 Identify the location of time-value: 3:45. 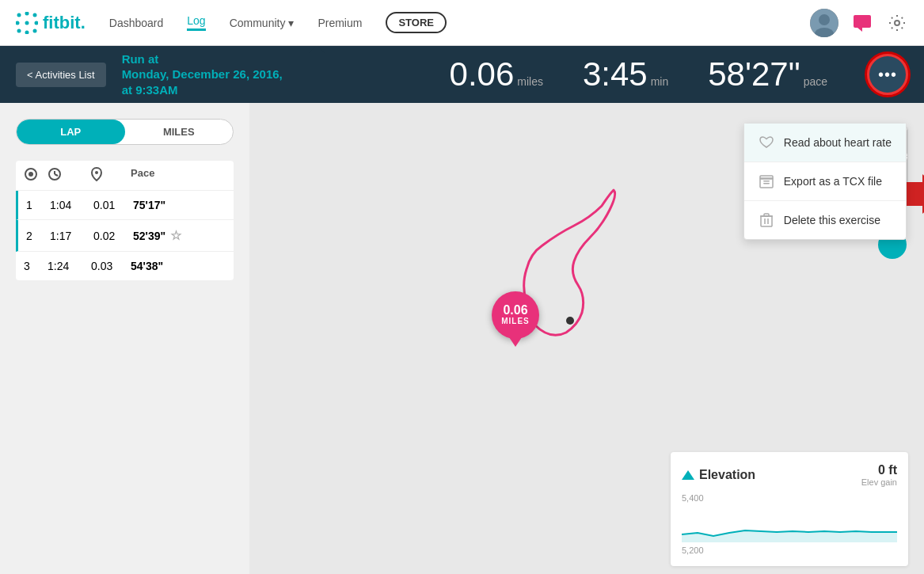
(615, 74).